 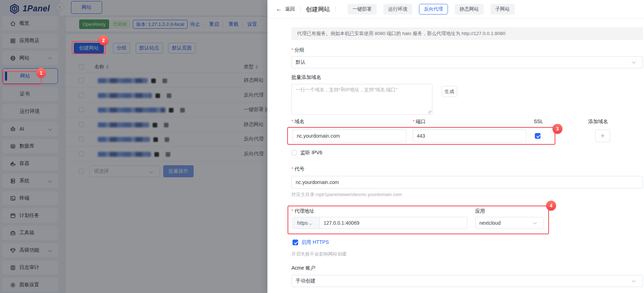 I want to click on batch-domains-label: 批量添加域名, so click(x=306, y=78).